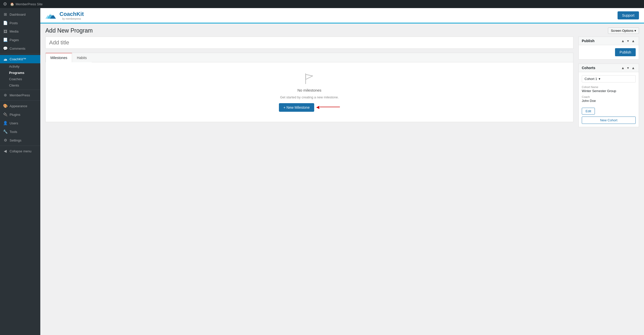  What do you see at coordinates (5, 48) in the screenshot?
I see `comments-icon: 💬` at bounding box center [5, 48].